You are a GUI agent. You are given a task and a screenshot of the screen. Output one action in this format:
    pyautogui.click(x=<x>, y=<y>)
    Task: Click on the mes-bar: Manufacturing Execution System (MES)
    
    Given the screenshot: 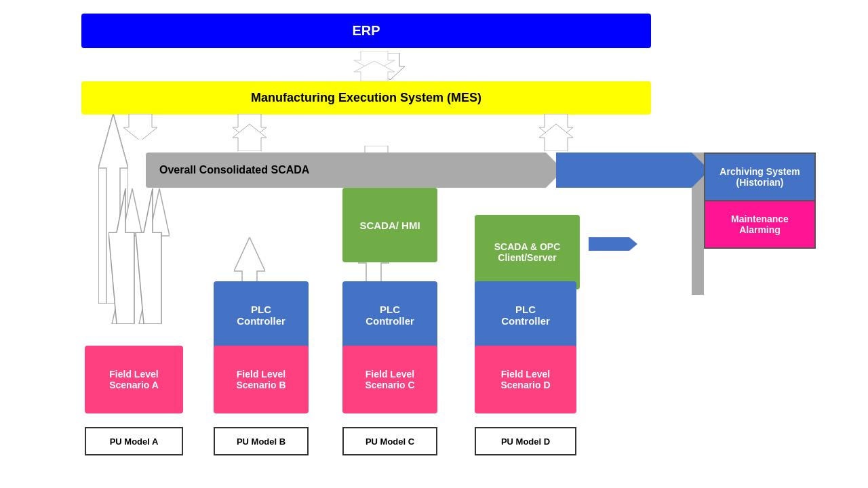 What is the action you would take?
    pyautogui.click(x=366, y=98)
    